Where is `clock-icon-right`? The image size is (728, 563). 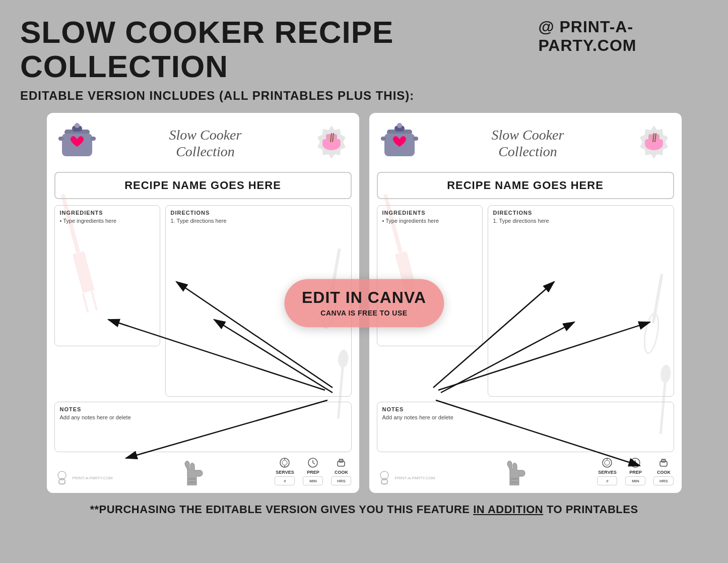 clock-icon-right is located at coordinates (635, 463).